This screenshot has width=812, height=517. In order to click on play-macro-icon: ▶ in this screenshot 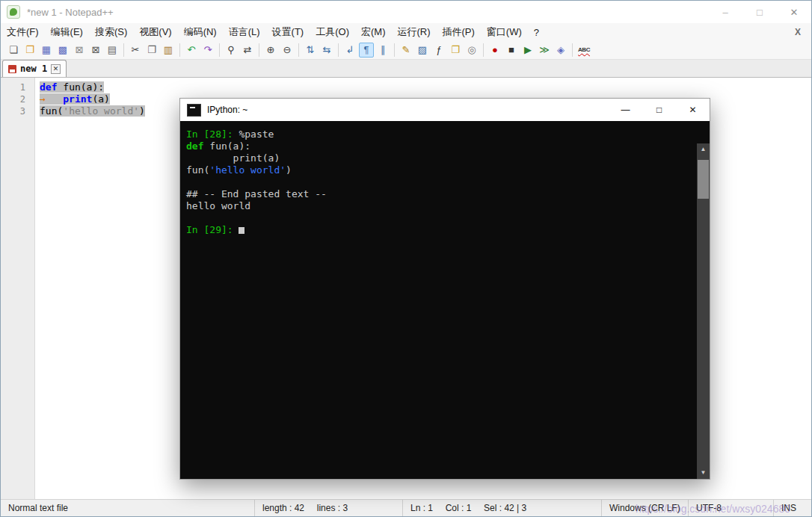, I will do `click(528, 50)`.